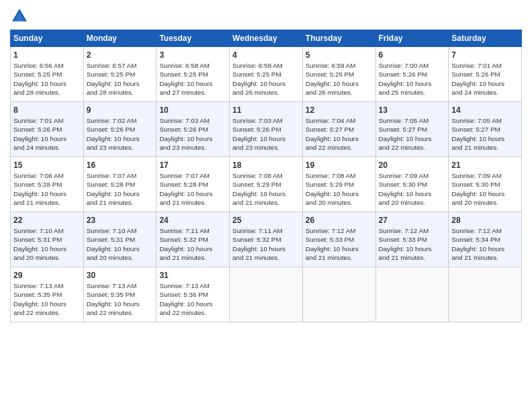 The height and width of the screenshot is (411, 532). What do you see at coordinates (339, 39) in the screenshot?
I see `weekday-header: Thursday` at bounding box center [339, 39].